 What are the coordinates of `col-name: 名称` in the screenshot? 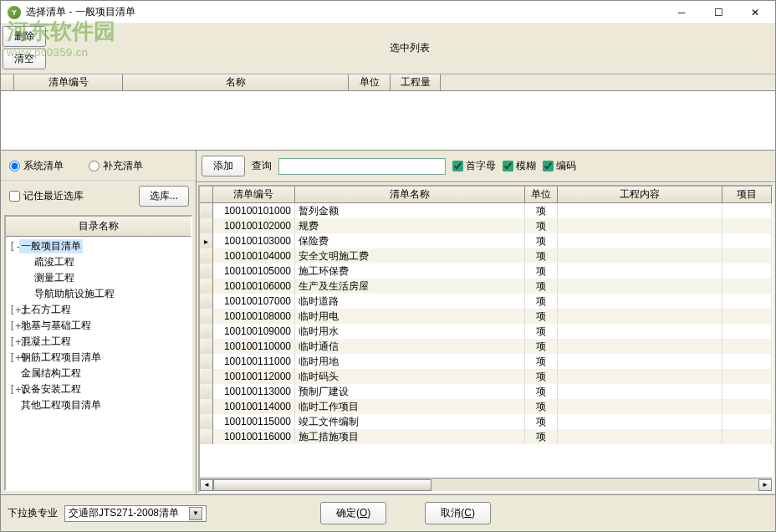 It's located at (236, 82).